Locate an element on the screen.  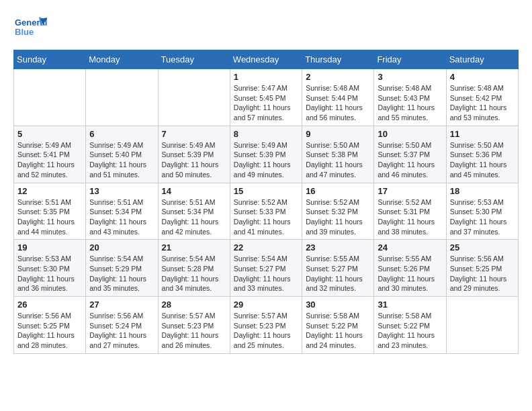
day-info: Sunrise: 5:56 AMSunset: 5:24 PMDaylight:… is located at coordinates (122, 330).